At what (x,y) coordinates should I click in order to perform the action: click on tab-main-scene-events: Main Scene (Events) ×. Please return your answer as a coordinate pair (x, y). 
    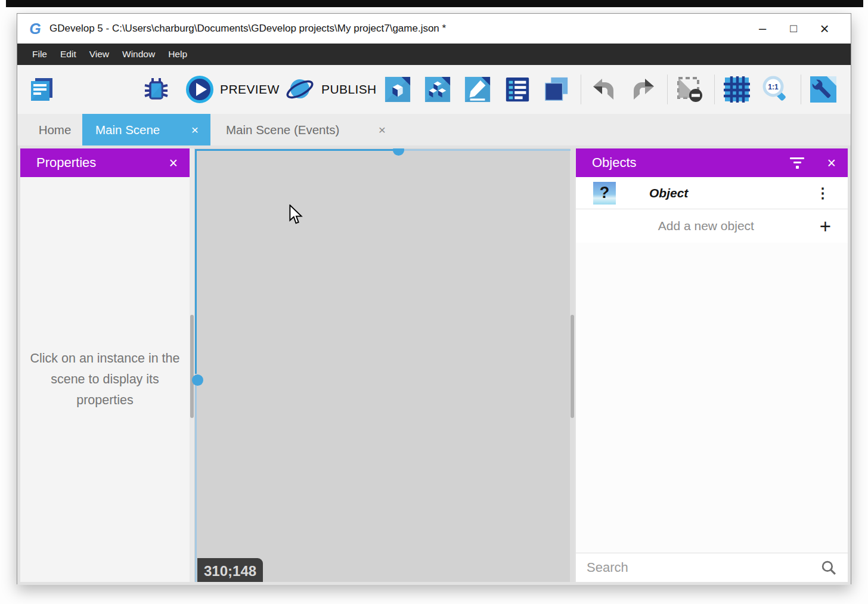
    Looking at the image, I should click on (305, 130).